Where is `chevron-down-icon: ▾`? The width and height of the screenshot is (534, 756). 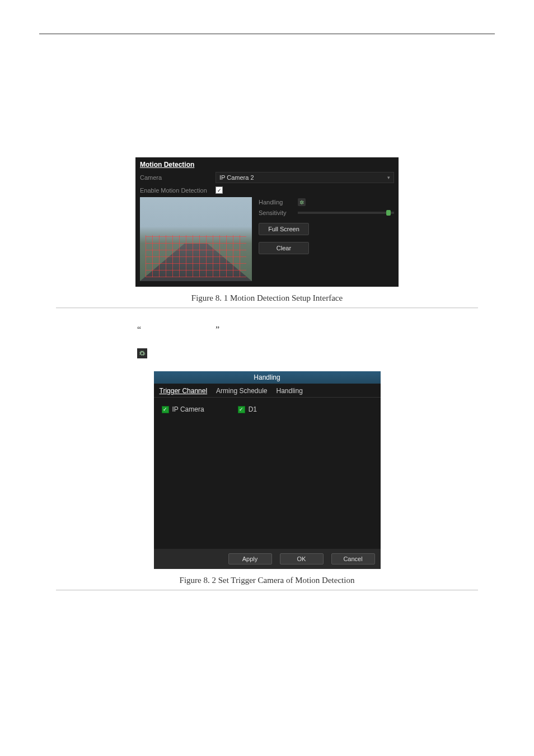
chevron-down-icon: ▾ is located at coordinates (388, 178).